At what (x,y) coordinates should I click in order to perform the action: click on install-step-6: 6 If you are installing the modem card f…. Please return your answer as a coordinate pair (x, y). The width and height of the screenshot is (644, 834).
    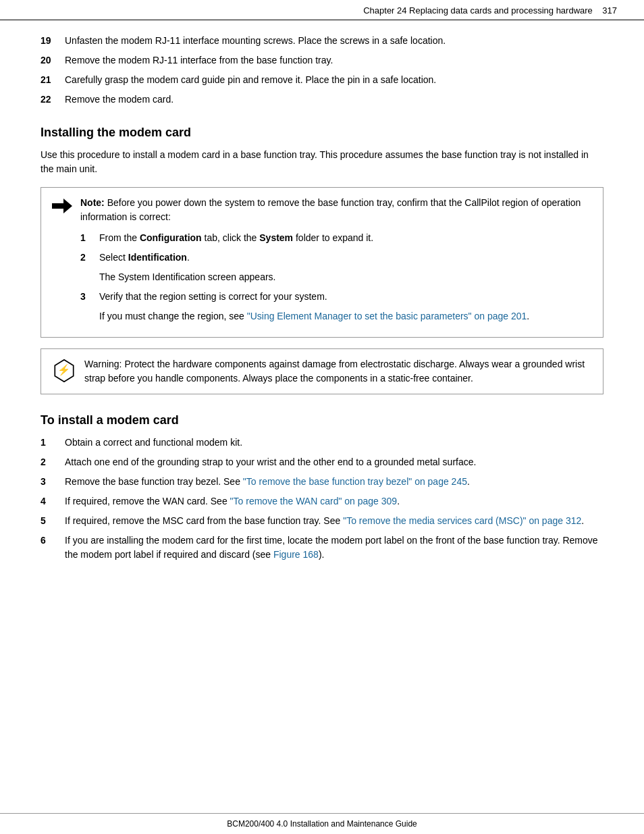
    Looking at the image, I should click on (322, 548).